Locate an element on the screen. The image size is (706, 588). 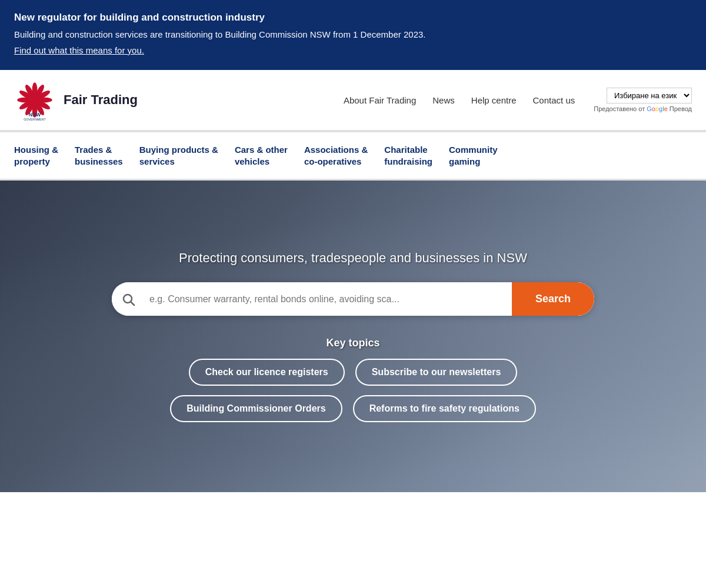
search-bar: Search is located at coordinates (353, 299).